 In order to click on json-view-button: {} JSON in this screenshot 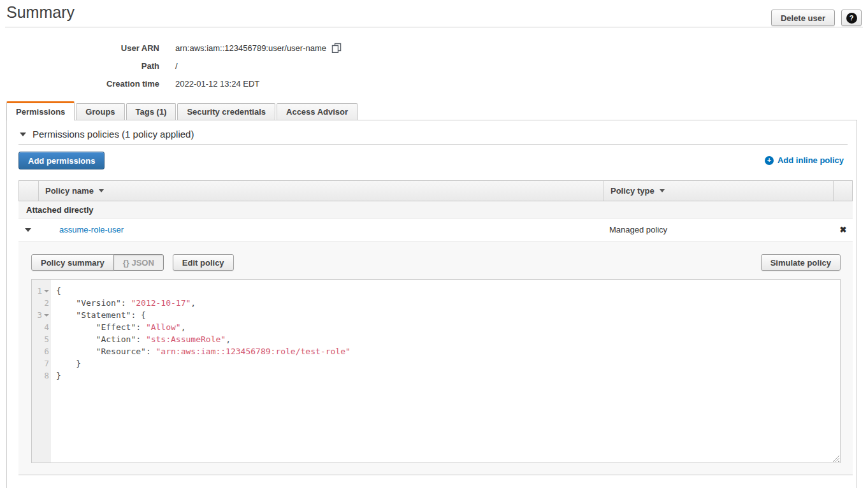, I will do `click(139, 262)`.